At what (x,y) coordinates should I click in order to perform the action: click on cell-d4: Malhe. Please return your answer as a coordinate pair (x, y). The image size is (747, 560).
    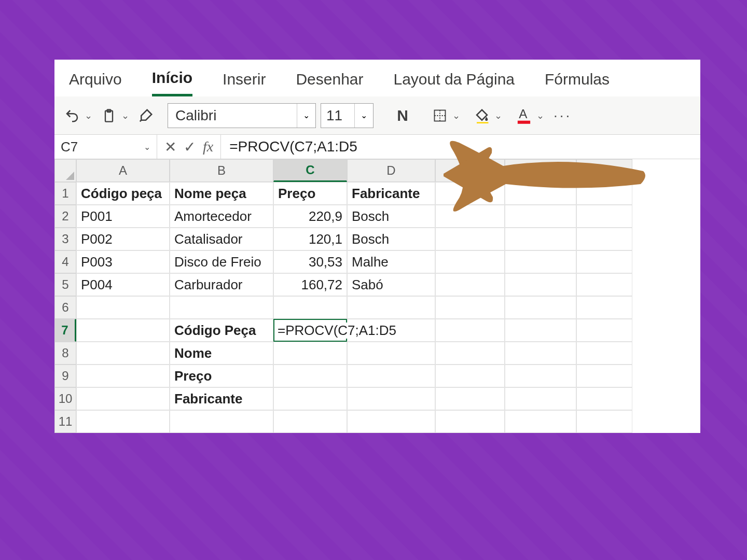
    Looking at the image, I should click on (391, 262).